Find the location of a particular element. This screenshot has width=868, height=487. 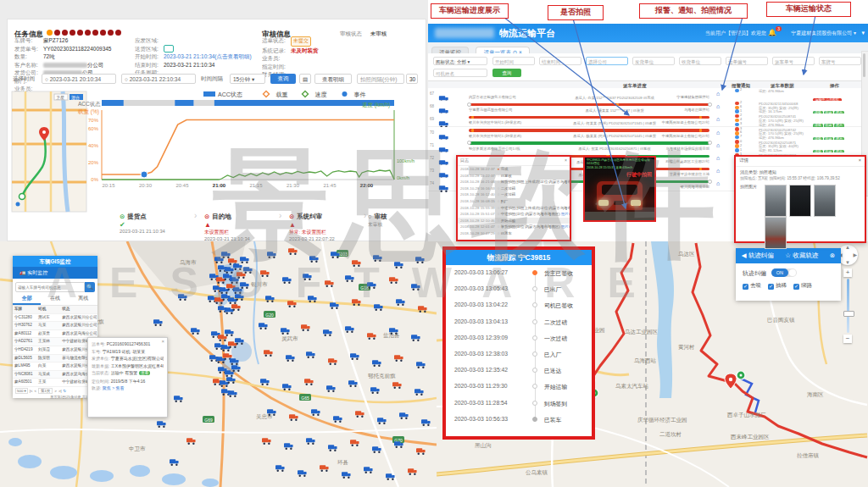

zoom-in-button: + is located at coordinates (848, 273).